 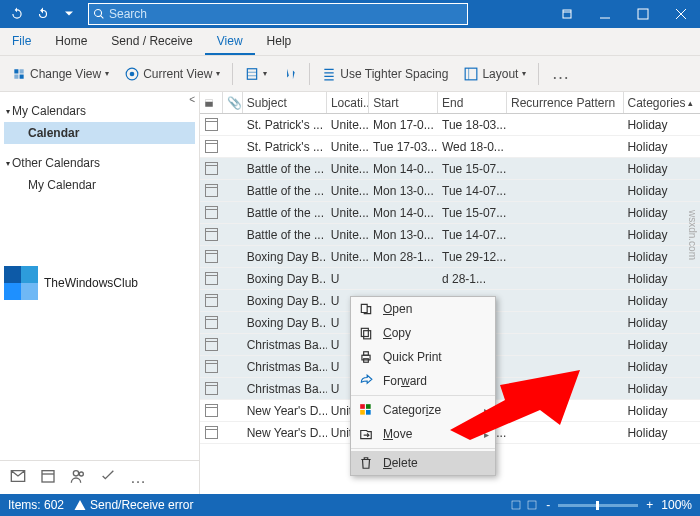 What do you see at coordinates (285, 102) in the screenshot?
I see `col-subject: Subject` at bounding box center [285, 102].